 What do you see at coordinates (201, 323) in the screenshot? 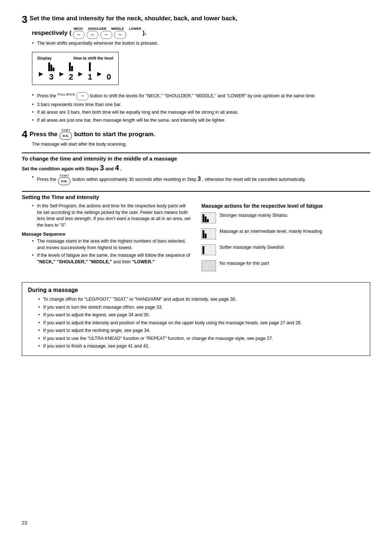
I see `during-bullet-4: • If you want to adjust the intensity an…` at bounding box center [201, 323].